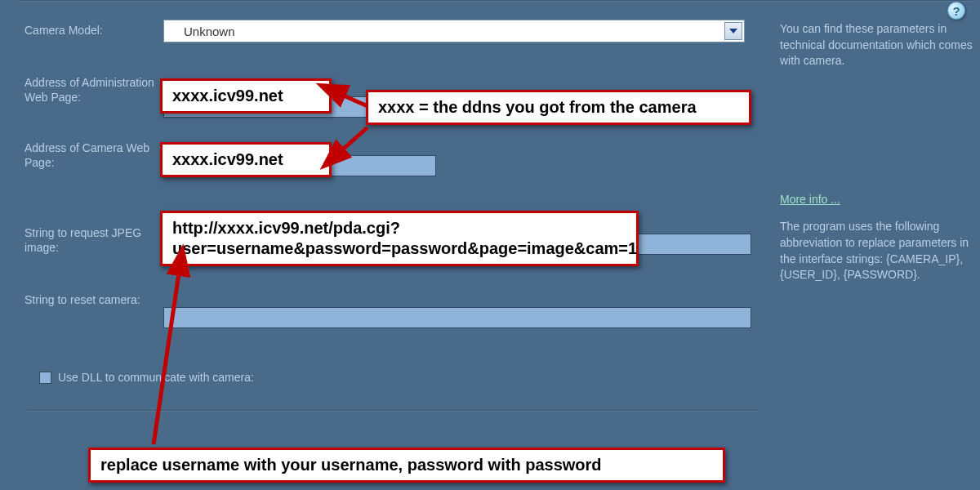 Image resolution: width=980 pixels, height=490 pixels. I want to click on label-camera-model: Camera Model:, so click(91, 30).